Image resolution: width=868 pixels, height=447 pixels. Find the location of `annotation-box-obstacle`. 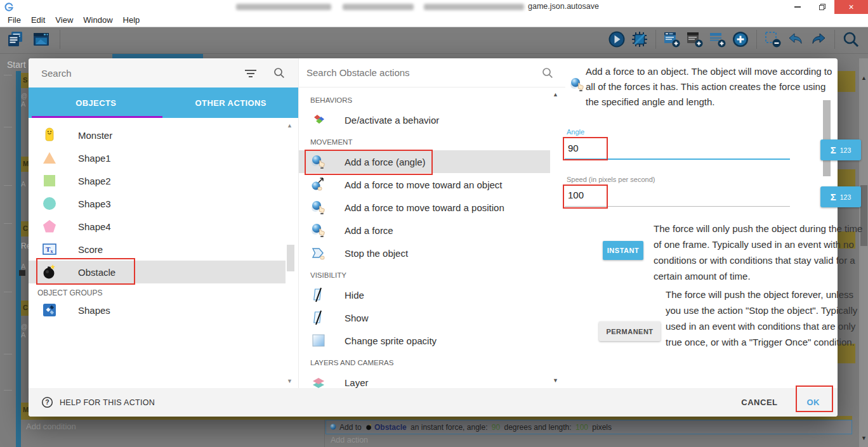

annotation-box-obstacle is located at coordinates (86, 271).